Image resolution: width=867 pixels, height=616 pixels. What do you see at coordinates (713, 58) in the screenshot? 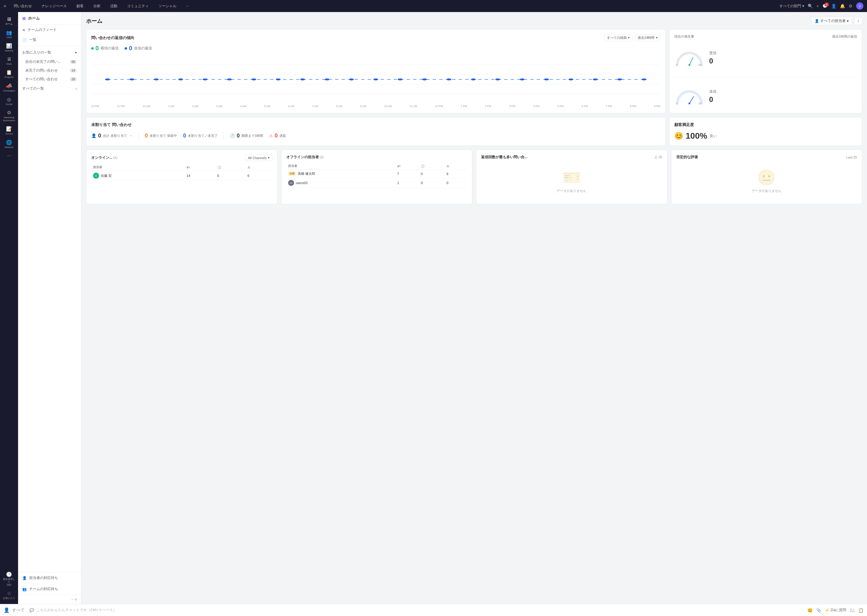
I see `incoming-gauge-info: 受信 0` at bounding box center [713, 58].